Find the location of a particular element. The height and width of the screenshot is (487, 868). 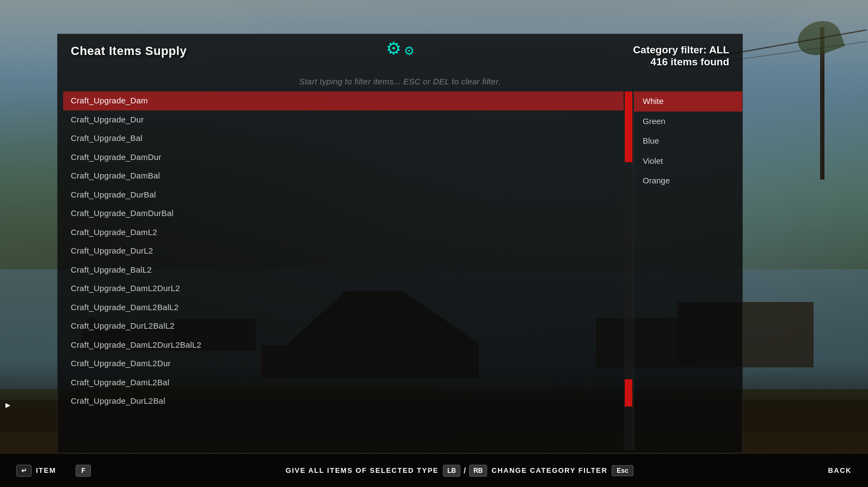

list-item: Craft_Upgrade_DurBal is located at coordinates (343, 195).